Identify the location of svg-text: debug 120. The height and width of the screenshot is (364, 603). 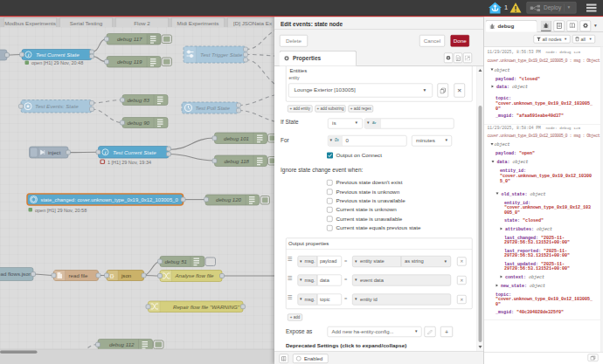
(229, 199).